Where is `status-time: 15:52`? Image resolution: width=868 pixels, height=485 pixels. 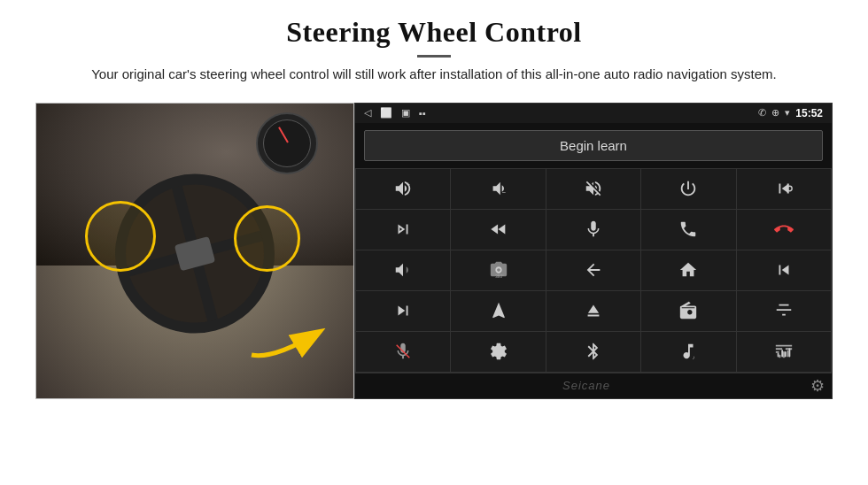 status-time: 15:52 is located at coordinates (810, 113).